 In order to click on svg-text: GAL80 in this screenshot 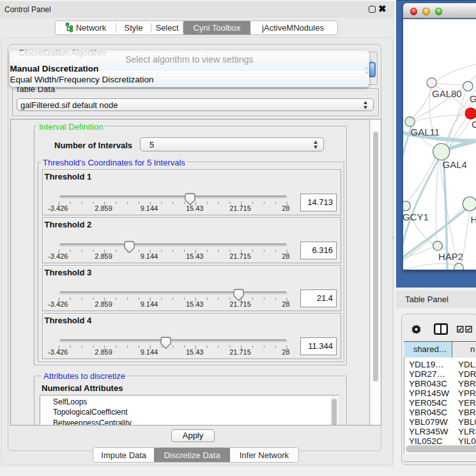, I will do `click(447, 93)`.